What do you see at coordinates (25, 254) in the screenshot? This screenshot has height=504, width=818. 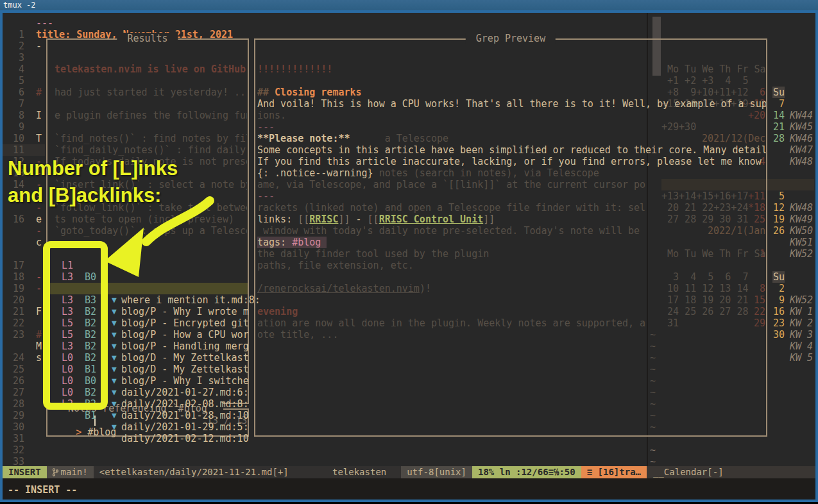 I see `line-number-row: 17 -` at bounding box center [25, 254].